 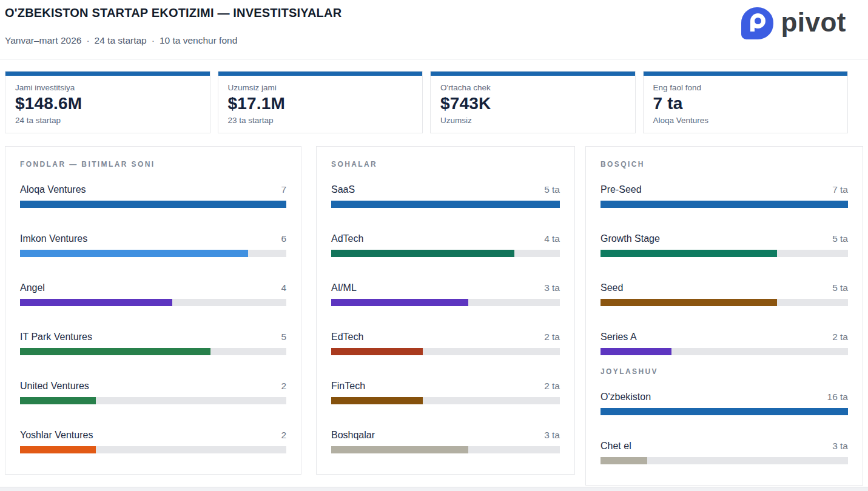 I want to click on kpi-label: O'rtacha chek, so click(x=533, y=87).